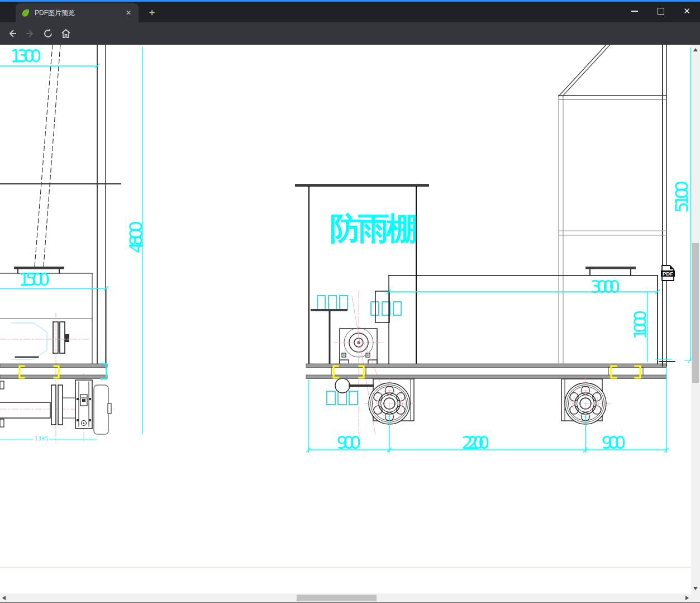 The height and width of the screenshot is (603, 700). Describe the element at coordinates (635, 11) in the screenshot. I see `minimize-button` at that location.